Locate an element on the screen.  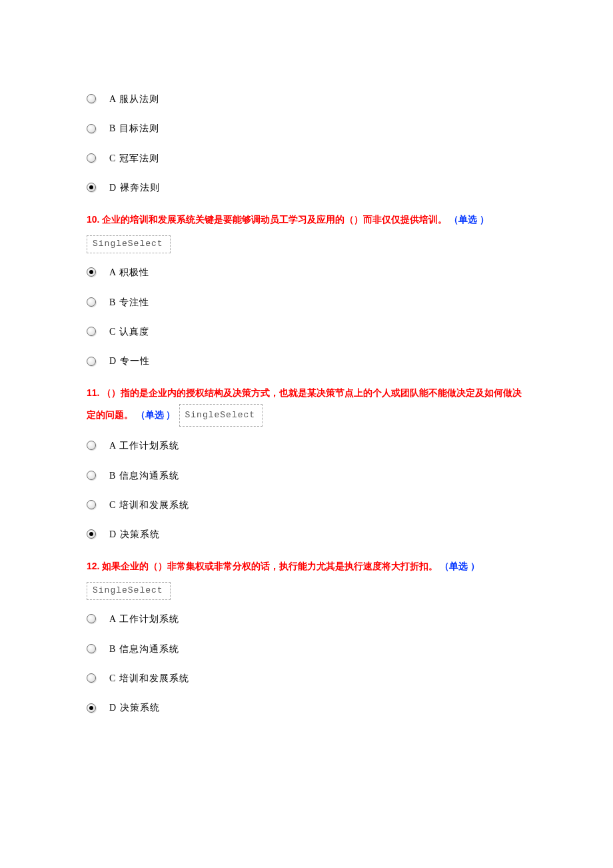
q11-option-b: B 信息沟通系统 is located at coordinates (306, 475).